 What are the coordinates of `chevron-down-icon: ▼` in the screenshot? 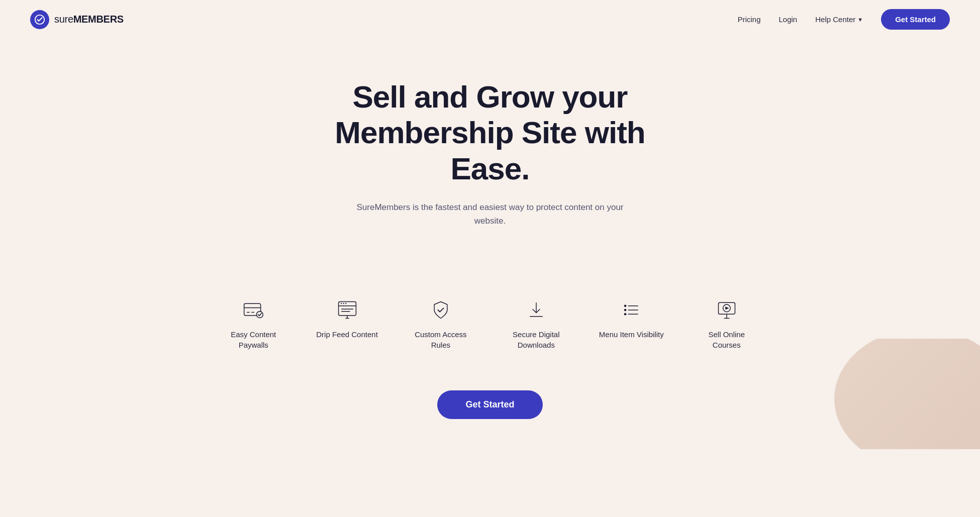 It's located at (860, 20).